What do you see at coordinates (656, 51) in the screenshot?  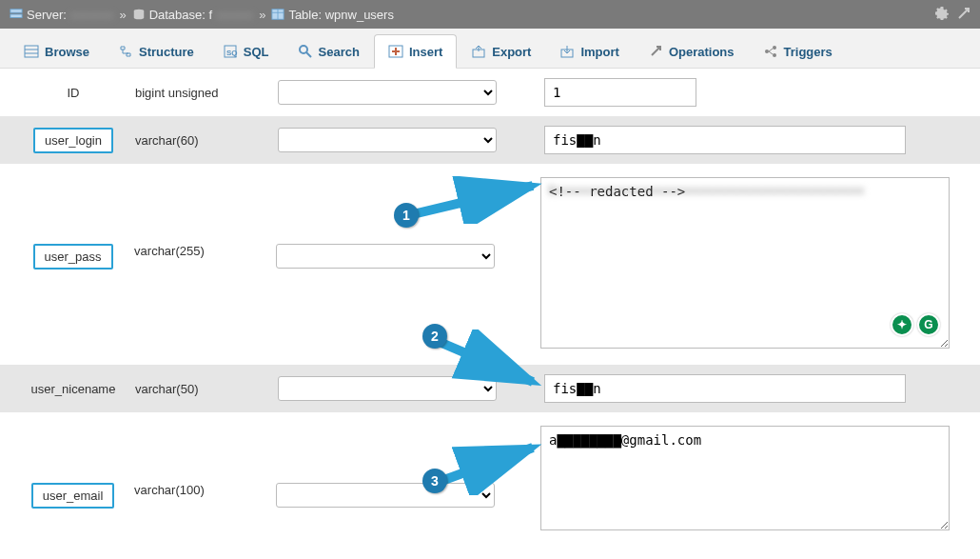 I see `operations-icon` at bounding box center [656, 51].